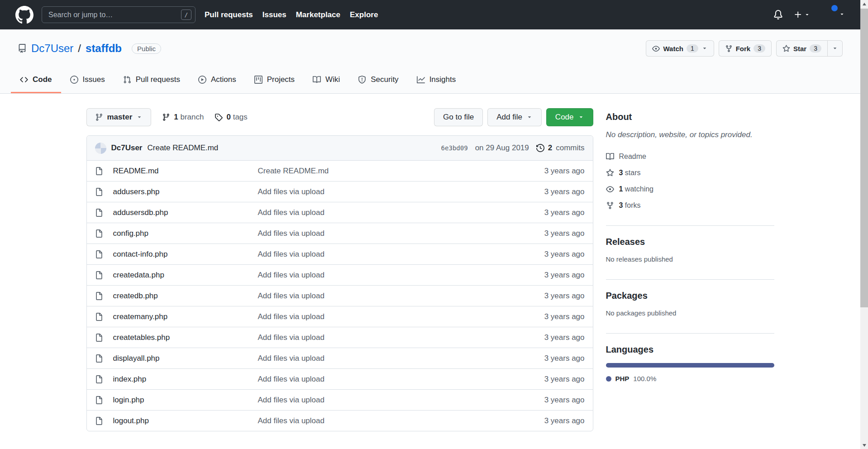  Describe the element at coordinates (565, 117) in the screenshot. I see `code-button-label: Code` at that location.